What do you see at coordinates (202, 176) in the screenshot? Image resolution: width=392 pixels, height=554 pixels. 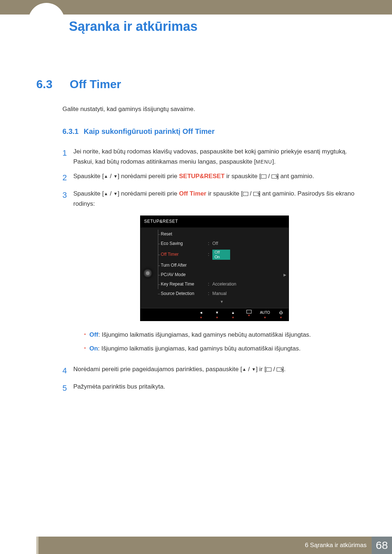 I see `highlight-setup-reset: SETUP&RESET` at bounding box center [202, 176].